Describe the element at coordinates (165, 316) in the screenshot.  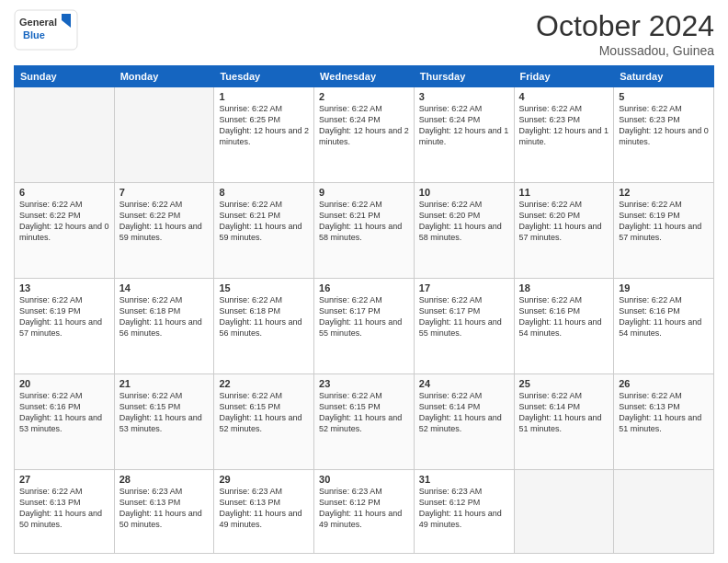
I see `day-info: Sunrise: 6:22 AM Sunset: 6:18 PM Dayligh…` at that location.